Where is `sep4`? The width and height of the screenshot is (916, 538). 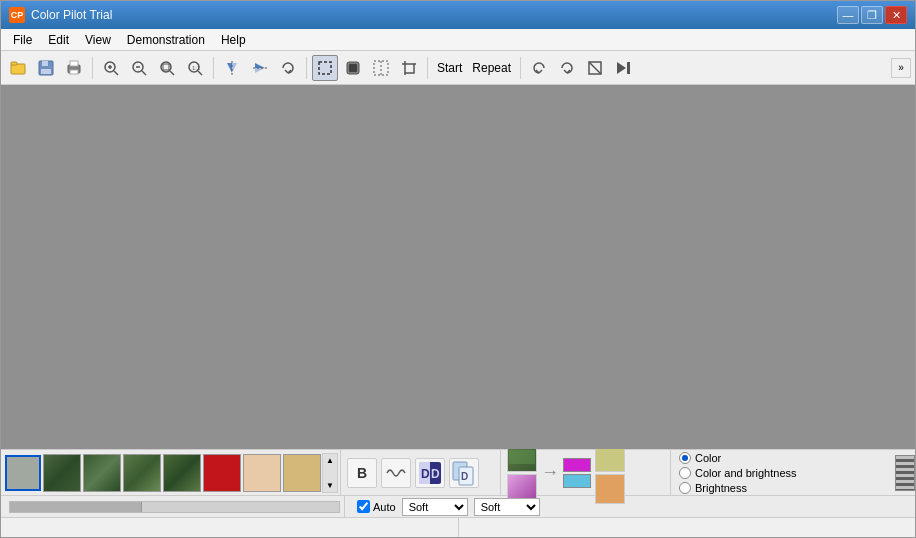 sep4 is located at coordinates (428, 68).